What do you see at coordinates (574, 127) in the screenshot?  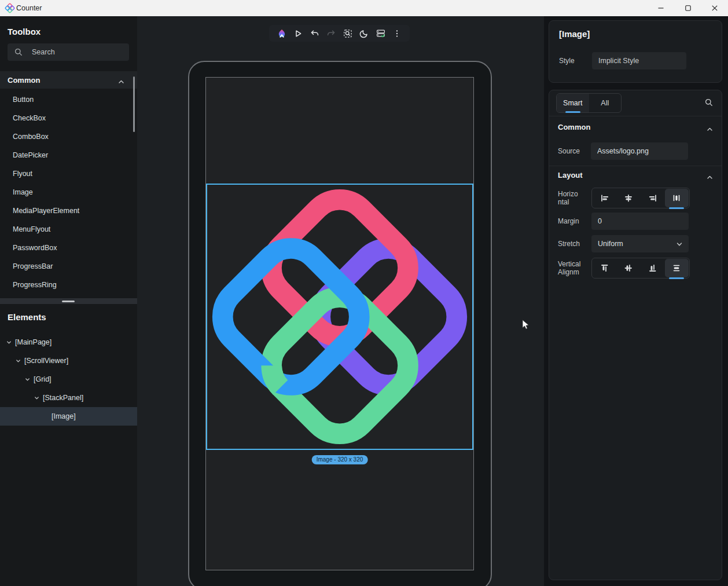 I see `common-section-header: Common` at bounding box center [574, 127].